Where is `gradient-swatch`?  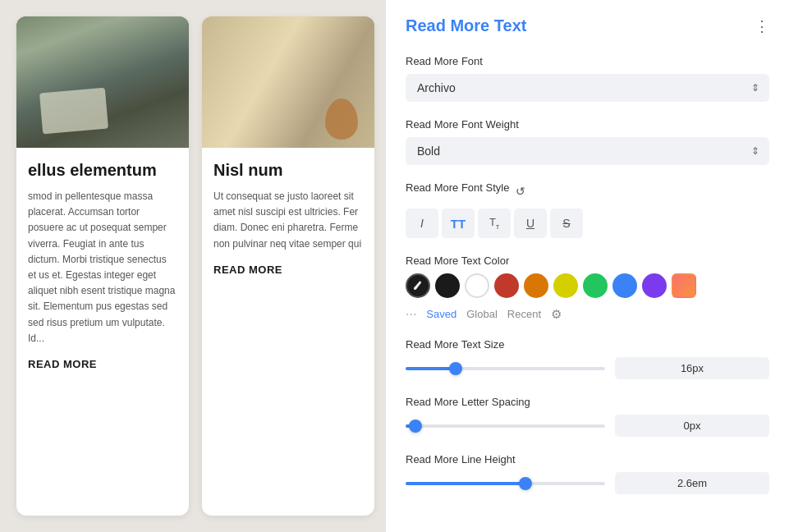 gradient-swatch is located at coordinates (684, 286).